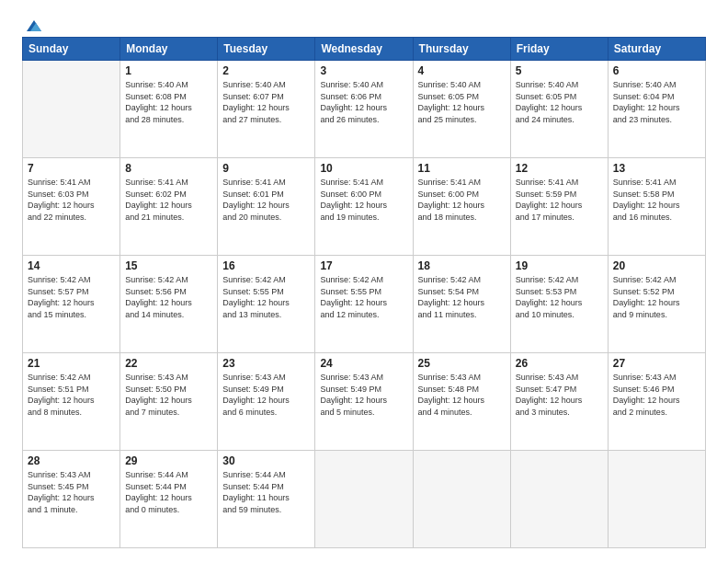 The image size is (728, 563). What do you see at coordinates (72, 168) in the screenshot?
I see `day-number: 7` at bounding box center [72, 168].